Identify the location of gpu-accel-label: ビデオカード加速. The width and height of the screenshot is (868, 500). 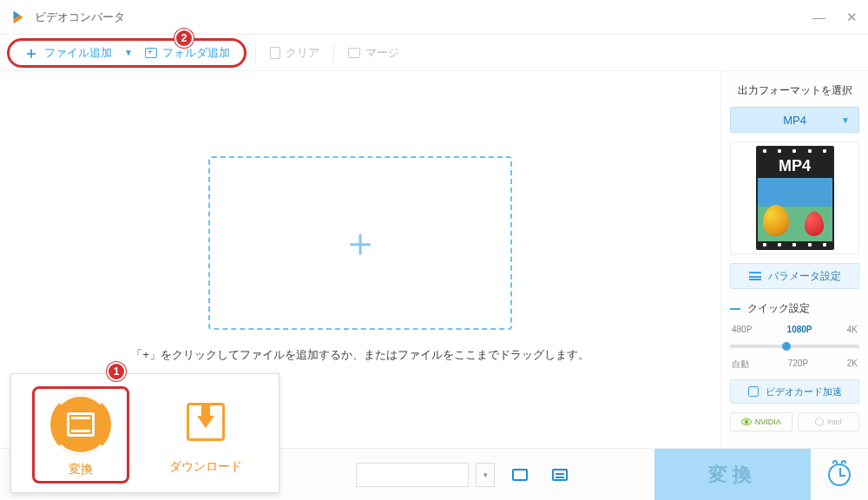
(804, 392).